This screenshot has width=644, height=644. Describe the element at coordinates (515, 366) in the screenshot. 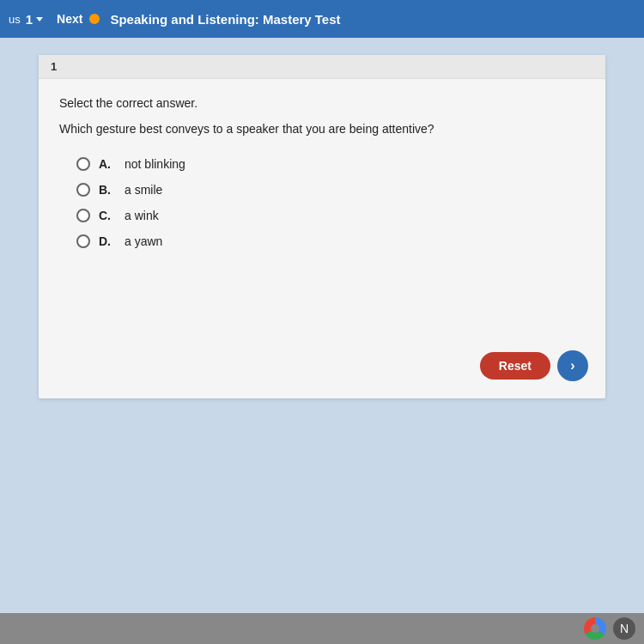

I see `reset-button: Reset` at that location.